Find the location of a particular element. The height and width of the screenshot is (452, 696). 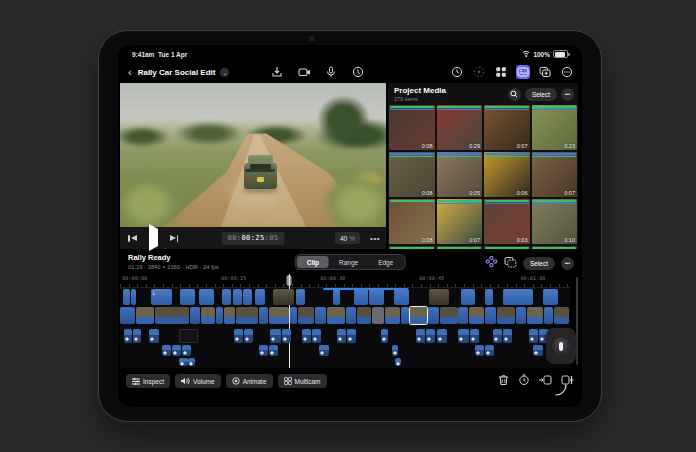

media-thumbnail: 0:23 is located at coordinates (555, 128).